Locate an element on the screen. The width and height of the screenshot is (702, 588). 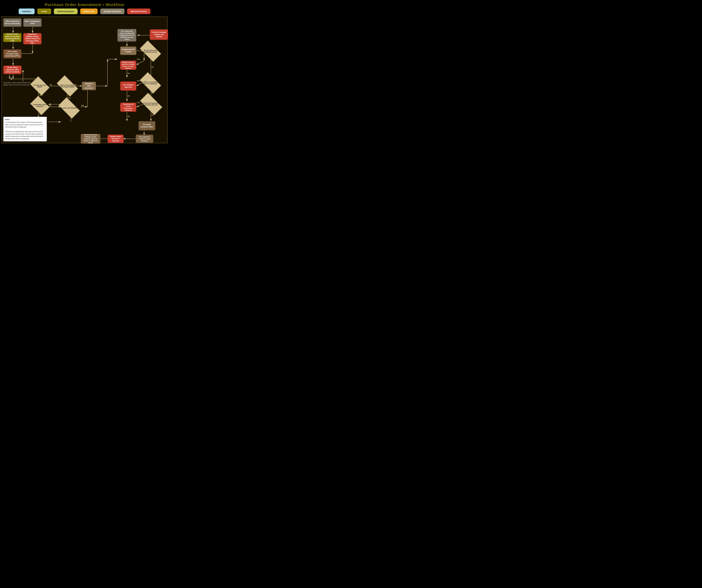
diamond-insufficient: Do accounts have insufficient funds? is located at coordinates (150, 51).